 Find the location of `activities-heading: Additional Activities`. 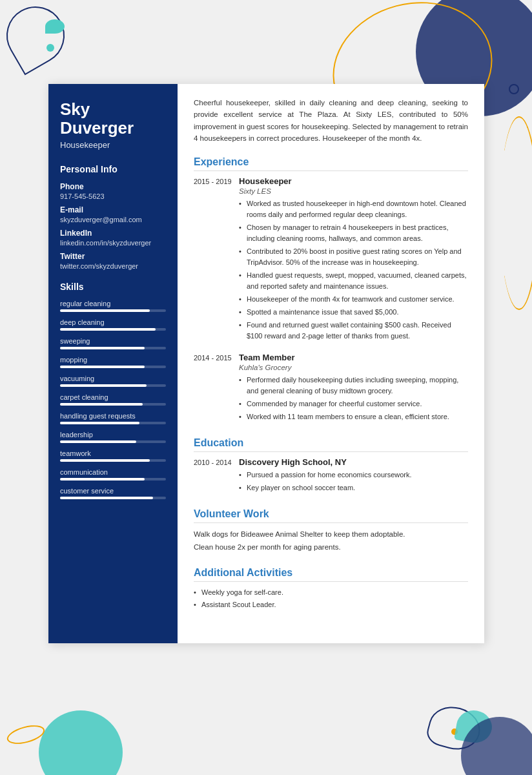

activities-heading: Additional Activities is located at coordinates (331, 575).